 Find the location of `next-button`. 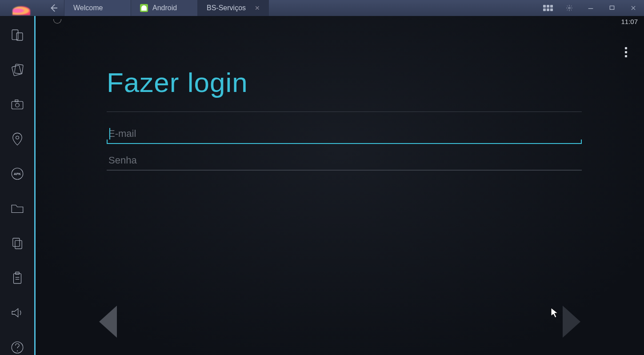

next-button is located at coordinates (571, 322).